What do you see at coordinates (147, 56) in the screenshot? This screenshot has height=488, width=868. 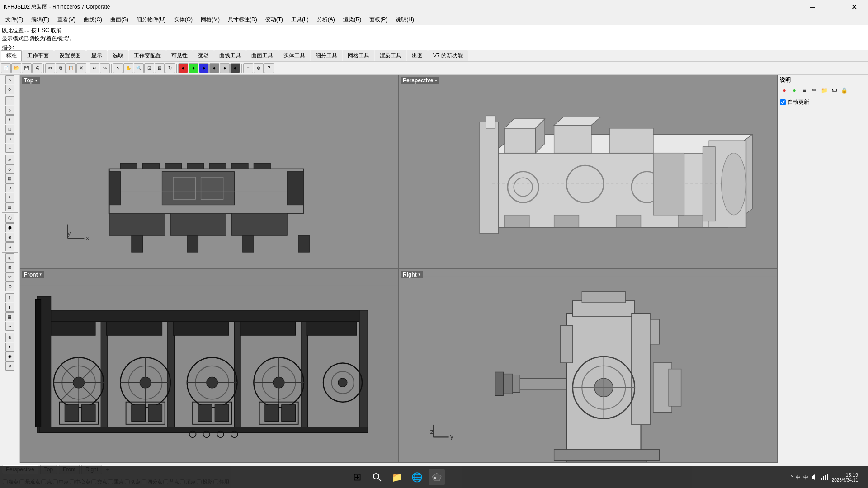 I see `tab-viewport-config: 工作窗配置` at bounding box center [147, 56].